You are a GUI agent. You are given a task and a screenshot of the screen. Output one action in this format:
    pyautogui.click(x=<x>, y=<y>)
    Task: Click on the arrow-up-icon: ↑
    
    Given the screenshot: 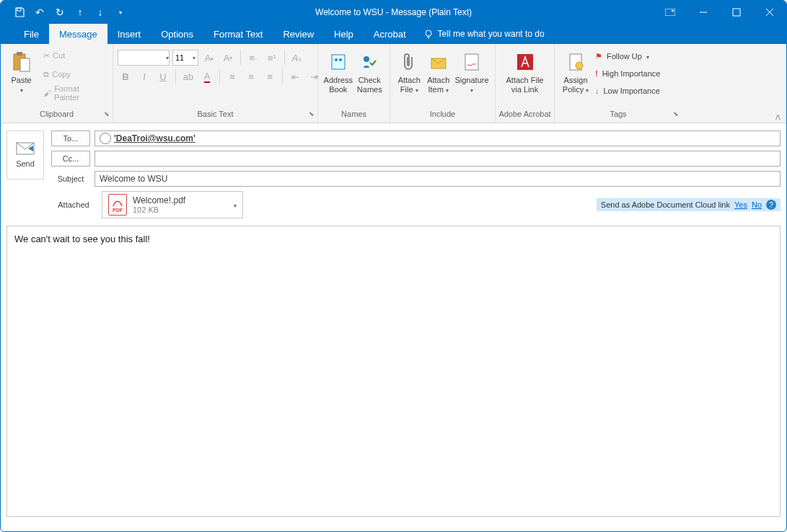 What is the action you would take?
    pyautogui.click(x=80, y=12)
    